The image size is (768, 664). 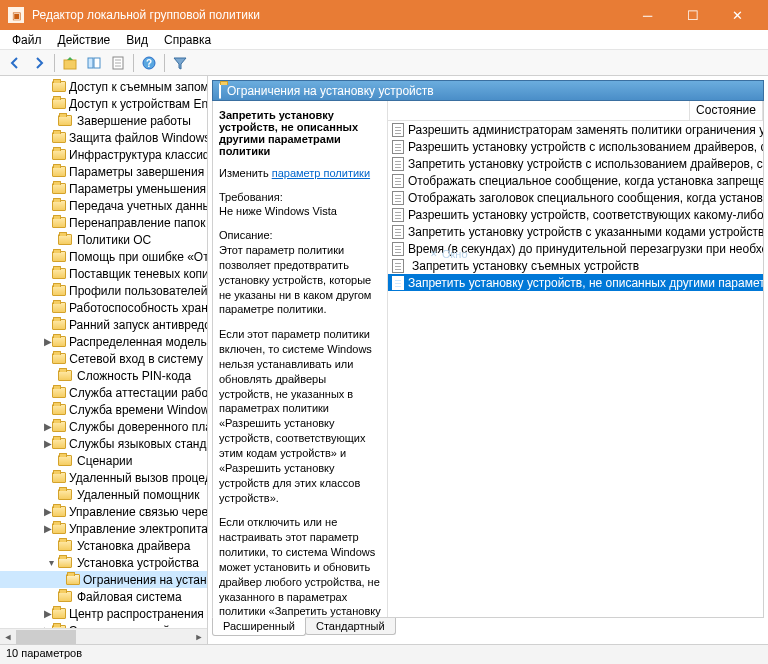 What do you see at coordinates (70, 63) in the screenshot?
I see `up-button` at bounding box center [70, 63].